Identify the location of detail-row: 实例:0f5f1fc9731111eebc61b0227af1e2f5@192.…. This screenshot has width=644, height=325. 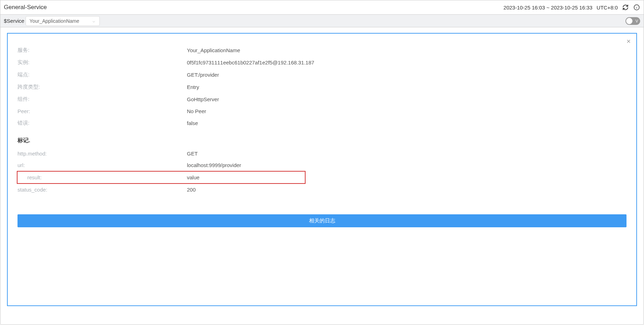
(322, 62).